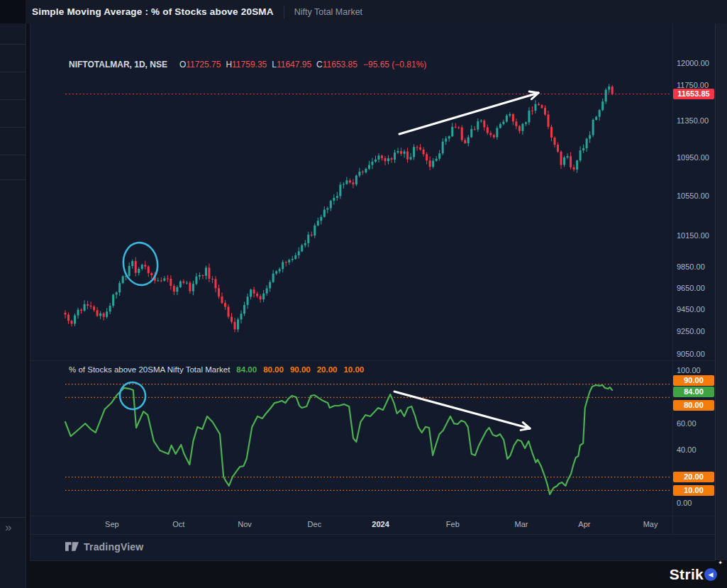  What do you see at coordinates (248, 65) in the screenshot?
I see `ohlc-legend: NIFTOTALMAR, 1D, NSEO11725.75H11759.35L1…` at bounding box center [248, 65].